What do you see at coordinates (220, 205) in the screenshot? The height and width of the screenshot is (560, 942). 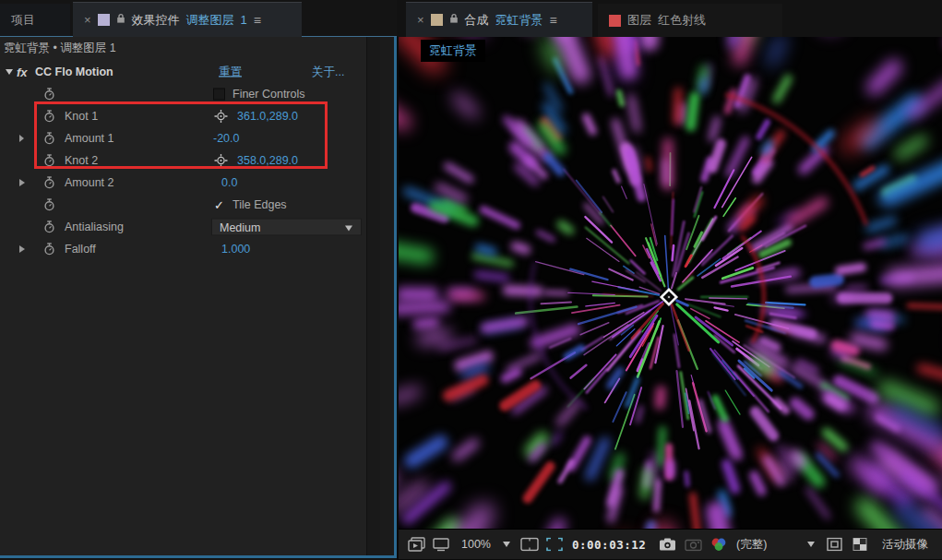 I see `tile-edges-checkbox: ✓` at bounding box center [220, 205].